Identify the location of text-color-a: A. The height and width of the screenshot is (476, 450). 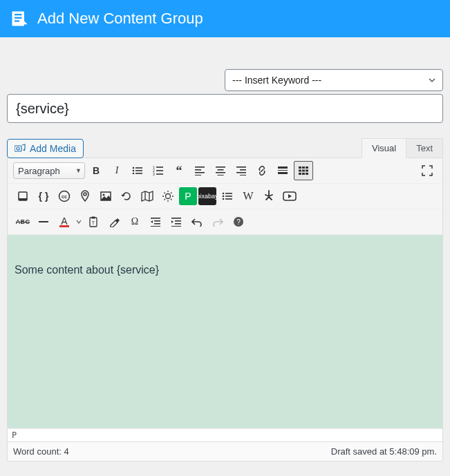
(64, 222).